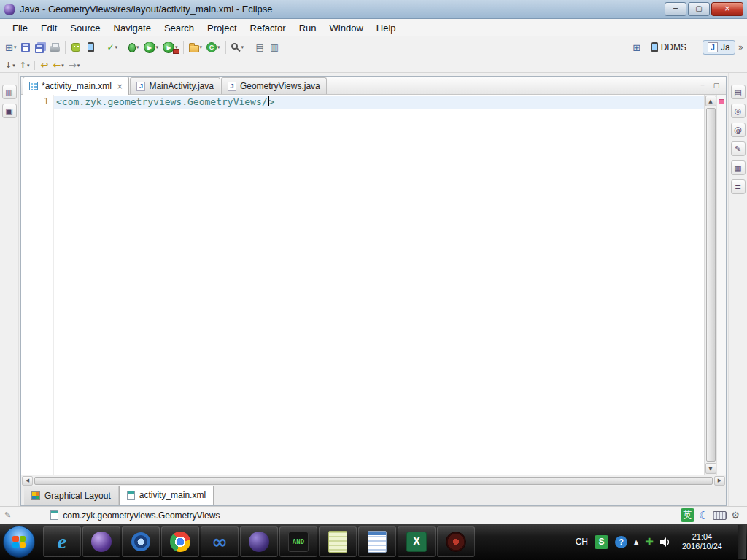 The image size is (747, 560). What do you see at coordinates (238, 47) in the screenshot?
I see `search-button: ▾` at bounding box center [238, 47].